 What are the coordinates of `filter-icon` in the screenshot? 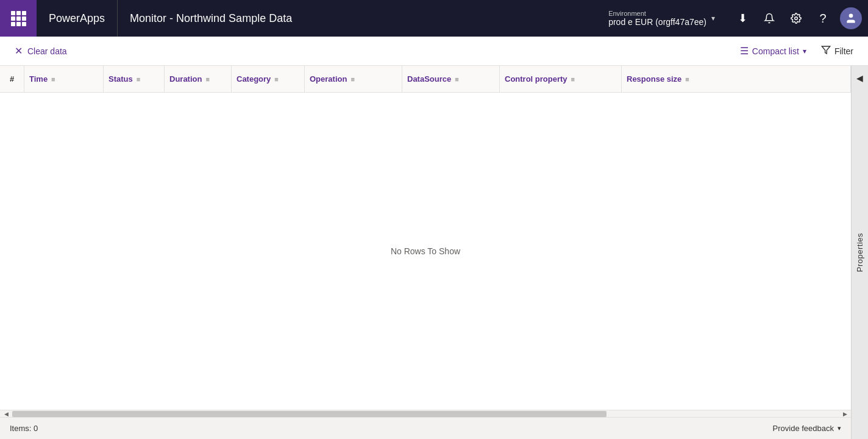 It's located at (826, 51).